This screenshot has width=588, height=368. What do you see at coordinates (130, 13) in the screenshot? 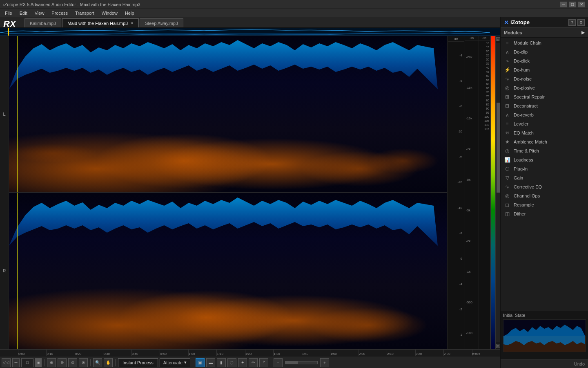
I see `menu-help: Help` at bounding box center [130, 13].